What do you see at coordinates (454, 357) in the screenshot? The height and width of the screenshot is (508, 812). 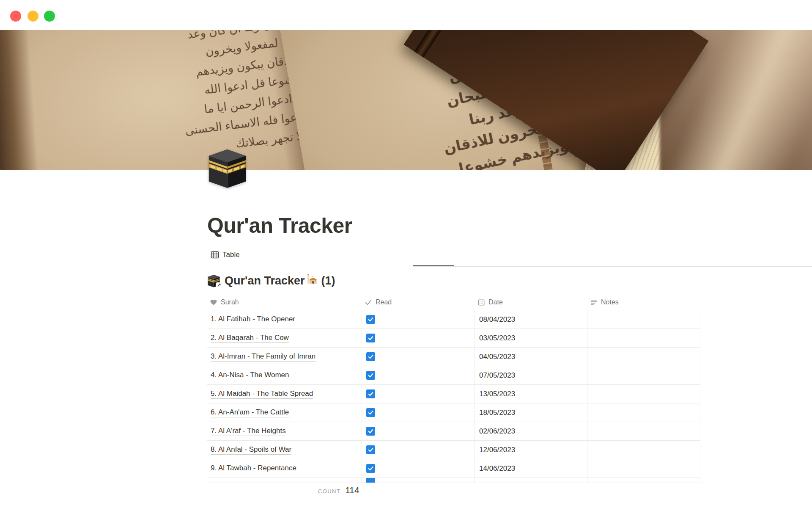 I see `table-row: 3. Al-Imran - The Family of Imran 04/05/…` at bounding box center [454, 357].